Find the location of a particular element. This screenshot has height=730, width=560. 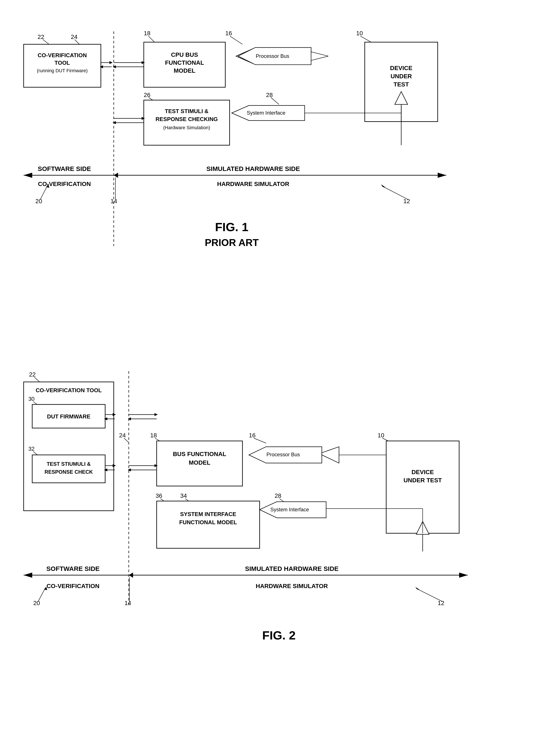

num-22-fig2: 22 is located at coordinates (32, 375).